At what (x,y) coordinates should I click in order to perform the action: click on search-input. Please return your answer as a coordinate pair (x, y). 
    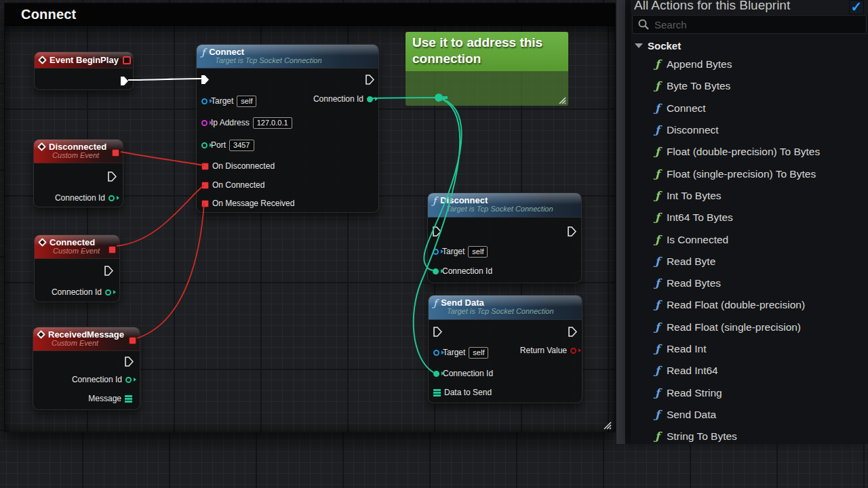
    Looking at the image, I should click on (749, 24).